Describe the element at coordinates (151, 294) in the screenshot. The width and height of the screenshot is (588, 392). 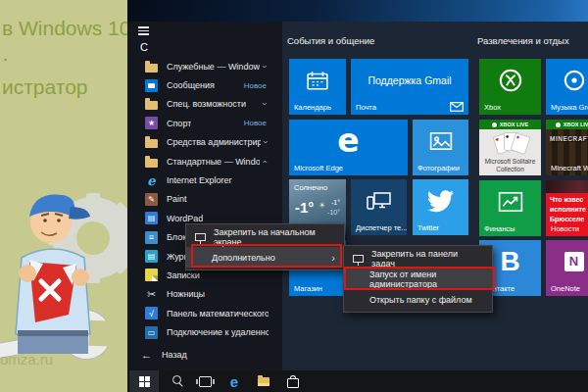
I see `snipping-tool-icon` at that location.